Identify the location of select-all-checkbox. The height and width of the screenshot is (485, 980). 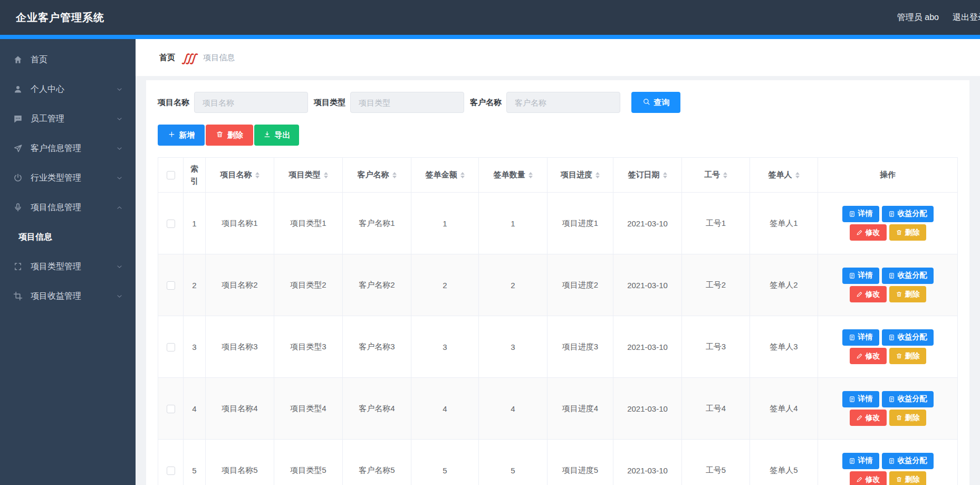
(171, 175).